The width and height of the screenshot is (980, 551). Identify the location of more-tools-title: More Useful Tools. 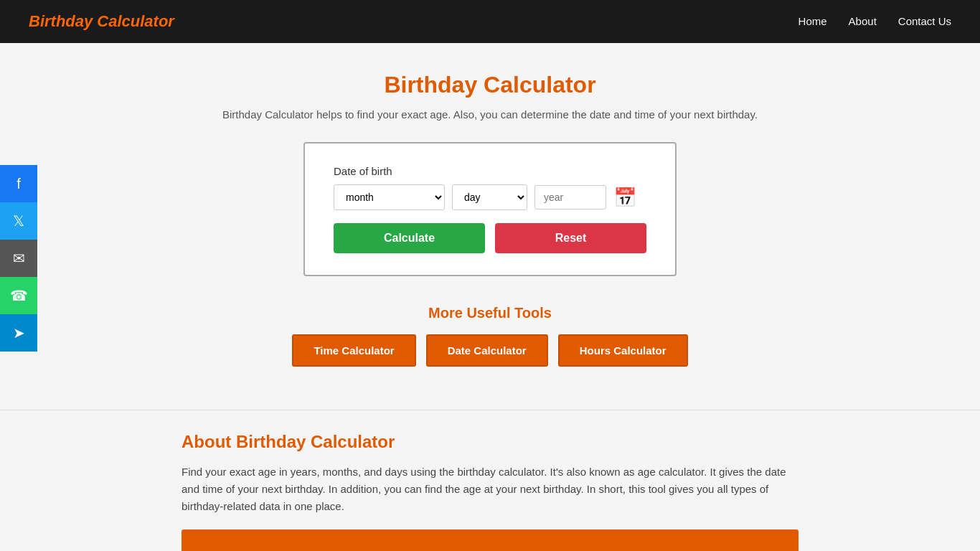
(490, 313).